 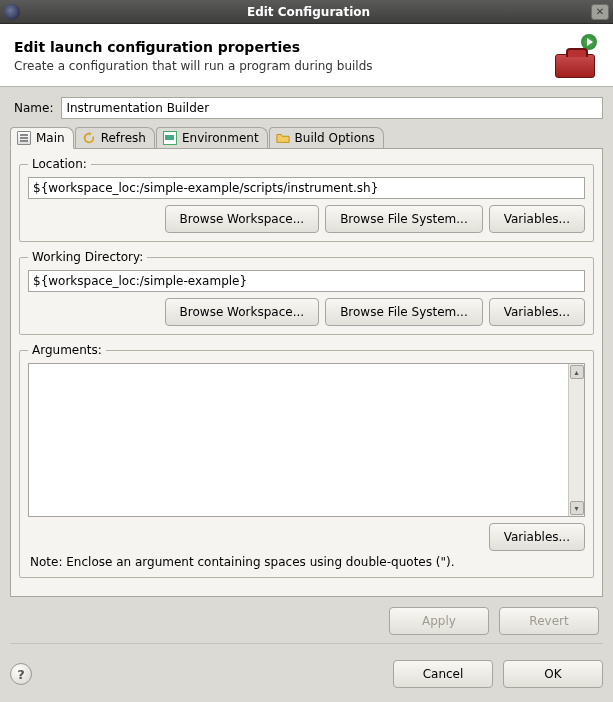 What do you see at coordinates (600, 12) in the screenshot?
I see `close-icon: ✕` at bounding box center [600, 12].